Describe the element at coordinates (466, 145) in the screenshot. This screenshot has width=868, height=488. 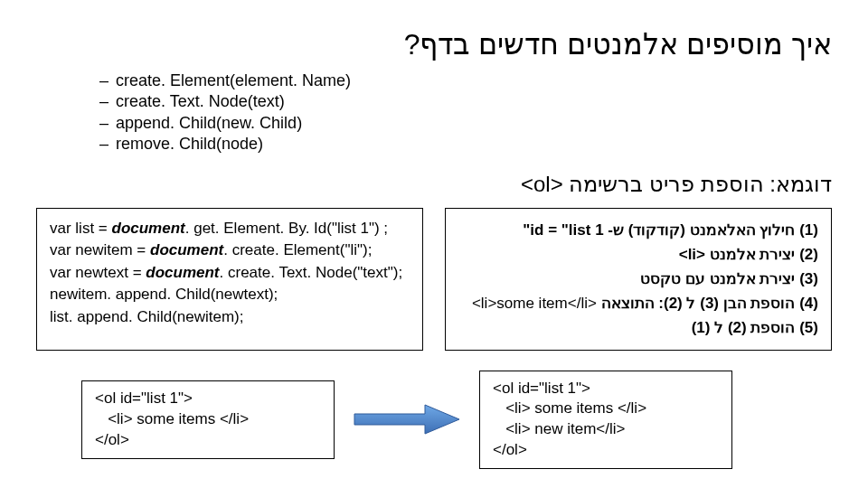
I see `bullet-item: – remove. Child(node)` at that location.